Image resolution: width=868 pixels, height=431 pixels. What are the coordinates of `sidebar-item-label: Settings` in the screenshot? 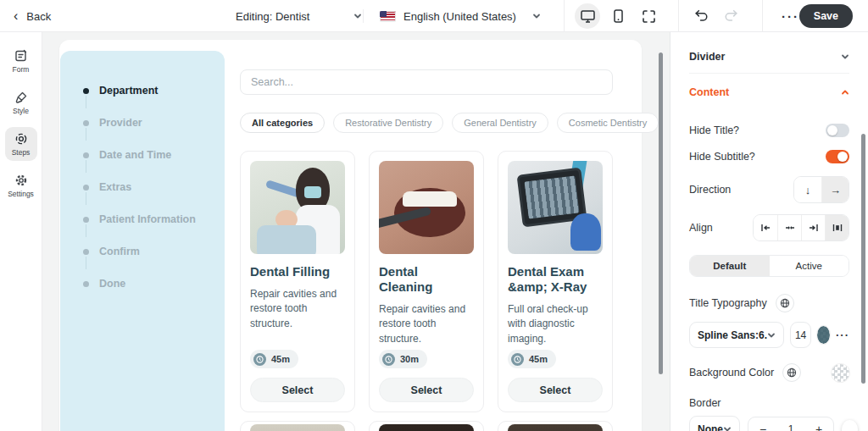 It's located at (20, 194).